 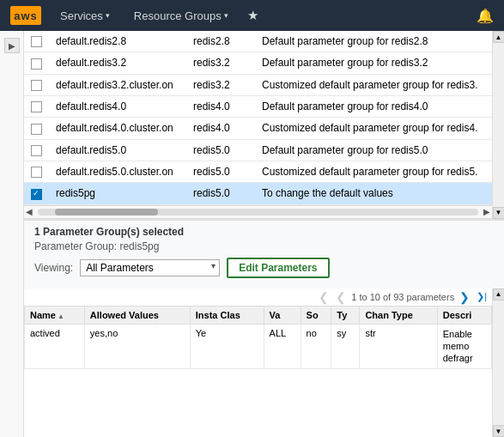 What do you see at coordinates (258, 212) in the screenshot?
I see `horizontal-scrollbar` at bounding box center [258, 212].